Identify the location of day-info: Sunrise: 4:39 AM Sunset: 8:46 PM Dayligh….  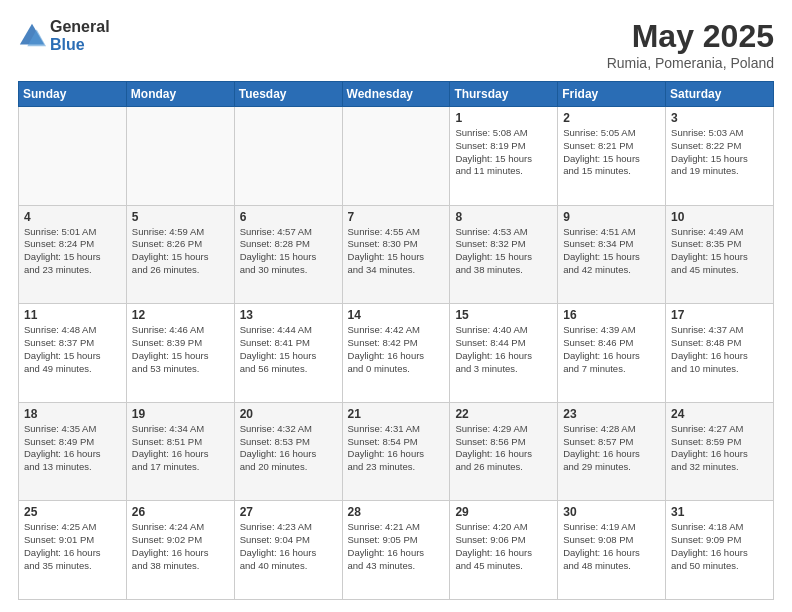
(612, 350).